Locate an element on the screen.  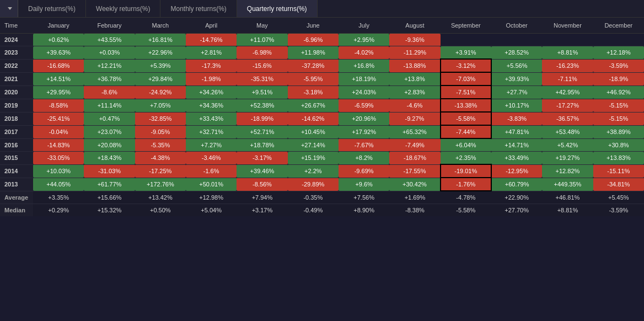
average-cell: +15.66% is located at coordinates (109, 197).